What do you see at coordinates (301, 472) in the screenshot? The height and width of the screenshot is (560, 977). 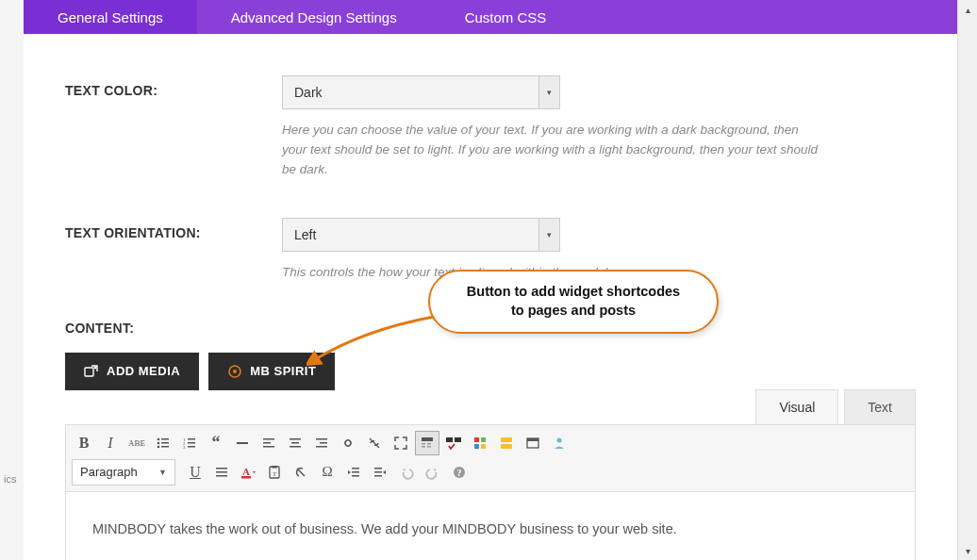 I see `clear-format-icon` at bounding box center [301, 472].